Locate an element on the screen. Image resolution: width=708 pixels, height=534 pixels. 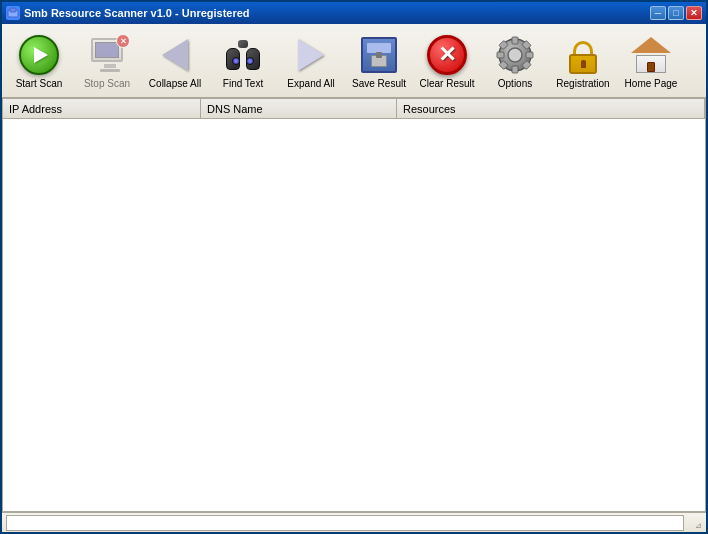
expand-all-button: Expand All is located at coordinates (311, 61).